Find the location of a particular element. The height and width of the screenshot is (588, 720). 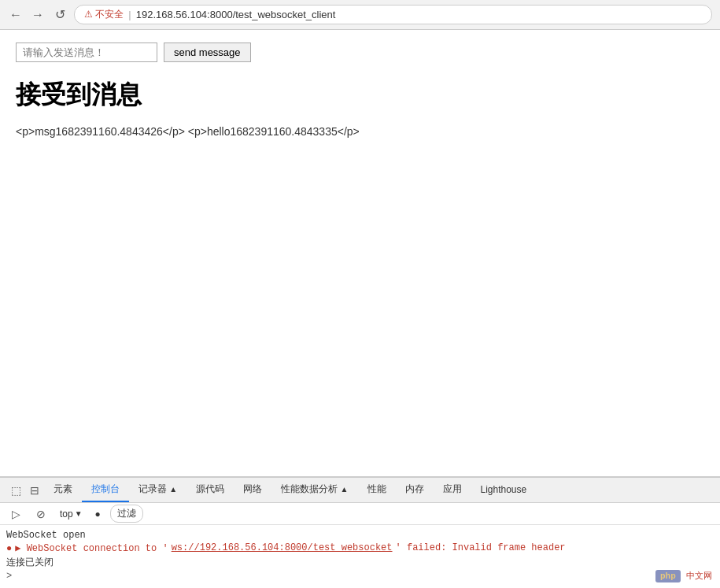

url-text: 192.168.56.104:8000/test_websocket_clien… is located at coordinates (236, 14).